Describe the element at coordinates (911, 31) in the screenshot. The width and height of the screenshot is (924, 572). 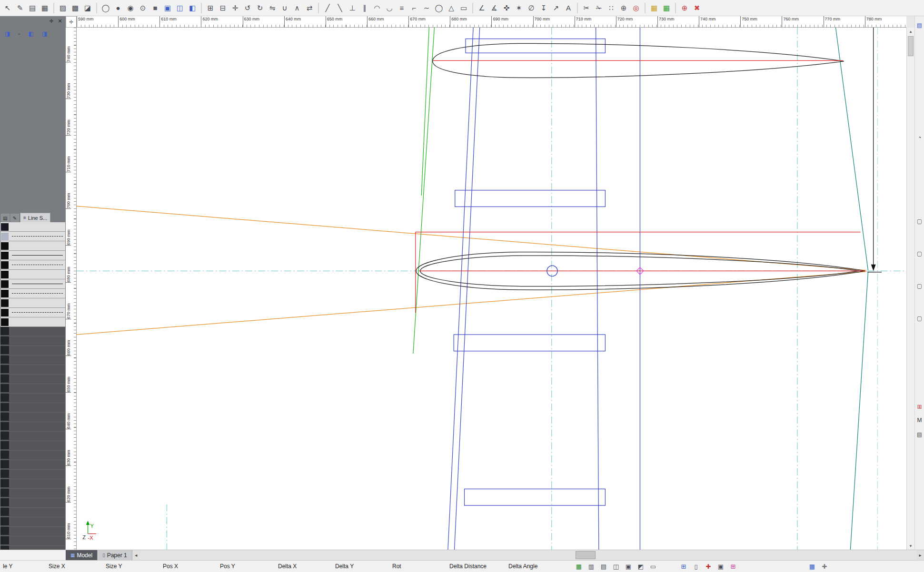
I see `scroll-up-button: ▴` at that location.